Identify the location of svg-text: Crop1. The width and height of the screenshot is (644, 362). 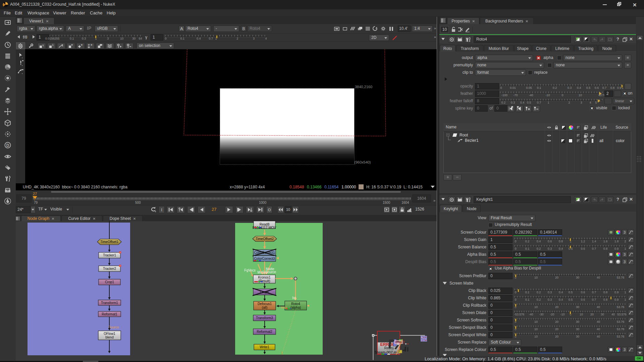
(110, 282).